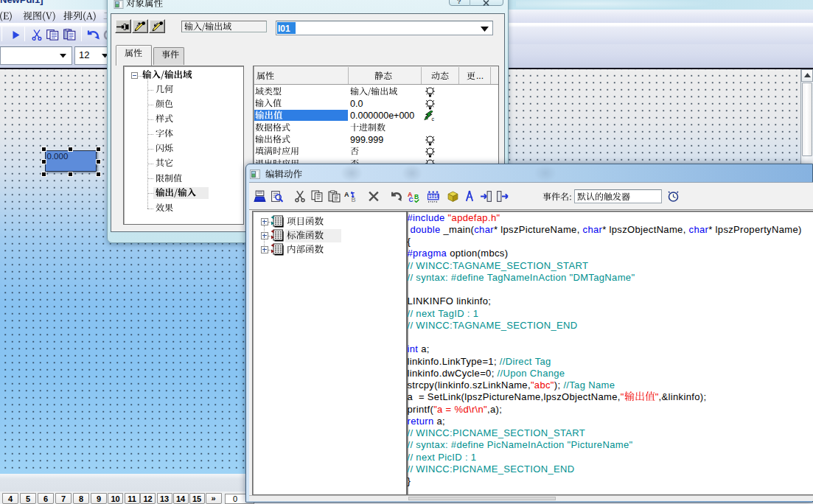  I want to click on svg-text: 1010, so click(434, 196).